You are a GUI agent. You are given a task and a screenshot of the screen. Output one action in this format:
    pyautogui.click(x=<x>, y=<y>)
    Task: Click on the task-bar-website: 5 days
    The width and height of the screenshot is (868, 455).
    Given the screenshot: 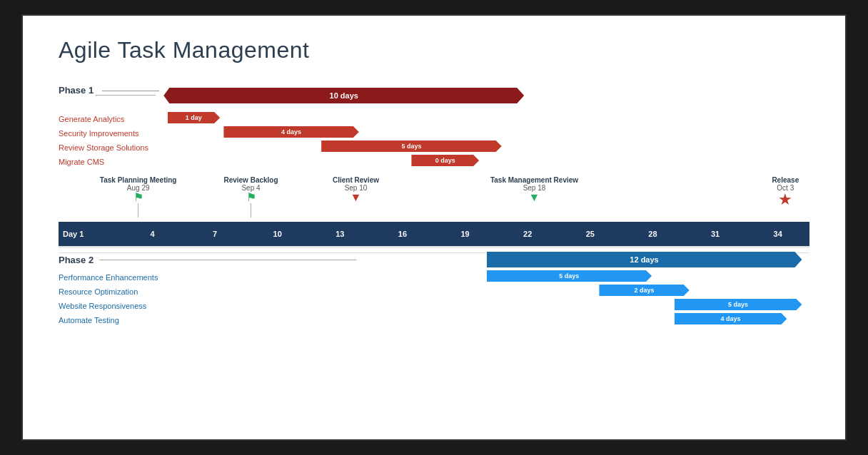 What is the action you would take?
    pyautogui.click(x=738, y=305)
    